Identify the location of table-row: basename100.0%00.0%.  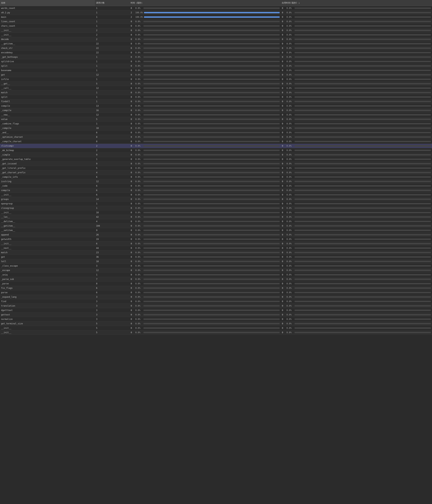
(216, 71).